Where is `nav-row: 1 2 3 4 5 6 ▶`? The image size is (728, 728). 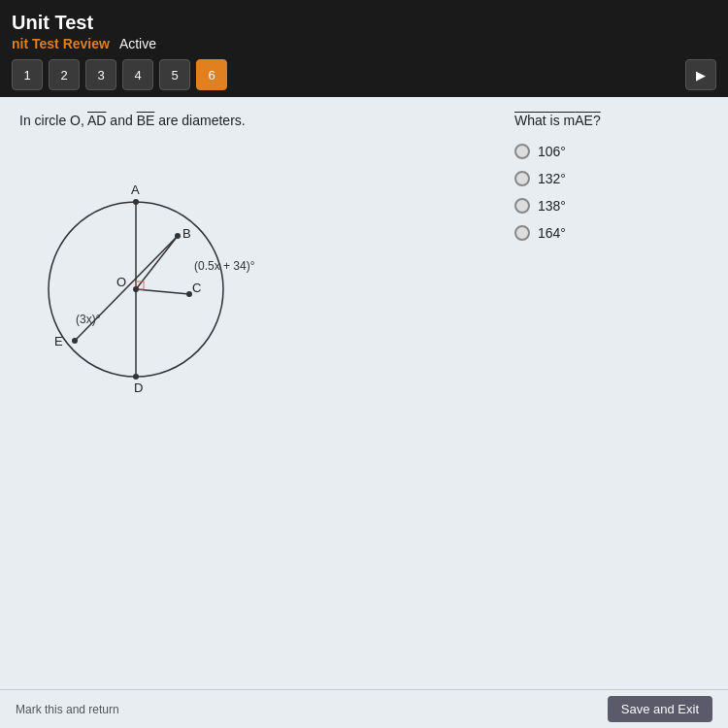 nav-row: 1 2 3 4 5 6 ▶ is located at coordinates (364, 75).